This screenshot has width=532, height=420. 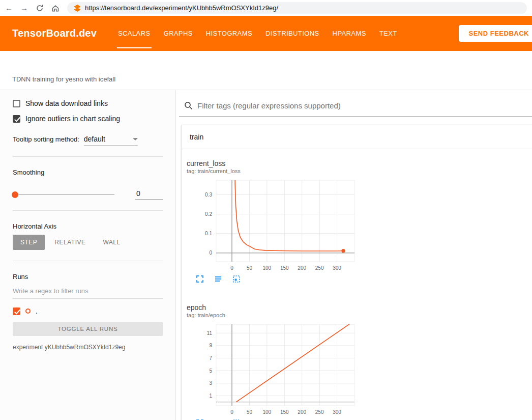 I want to click on tab-scalars: SCALARS, so click(x=134, y=34).